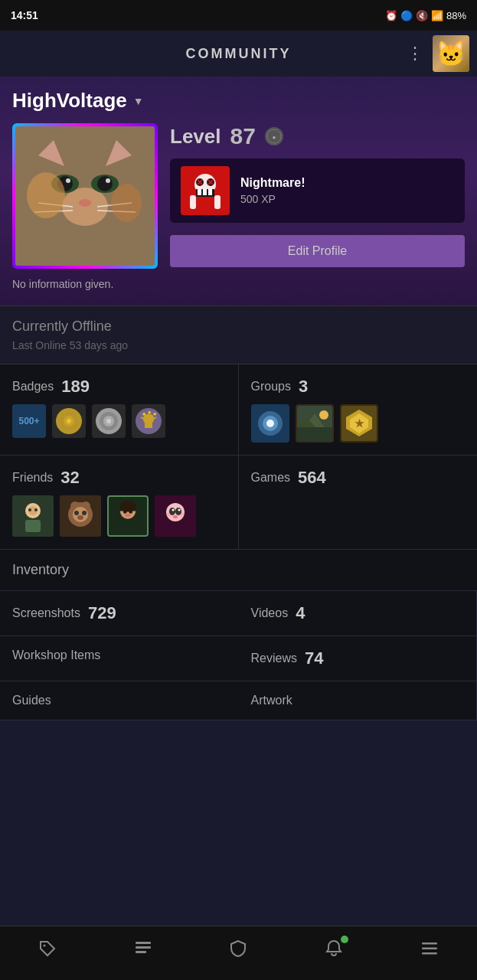  What do you see at coordinates (273, 183) in the screenshot?
I see `achievement-name: Nightmare!` at bounding box center [273, 183].